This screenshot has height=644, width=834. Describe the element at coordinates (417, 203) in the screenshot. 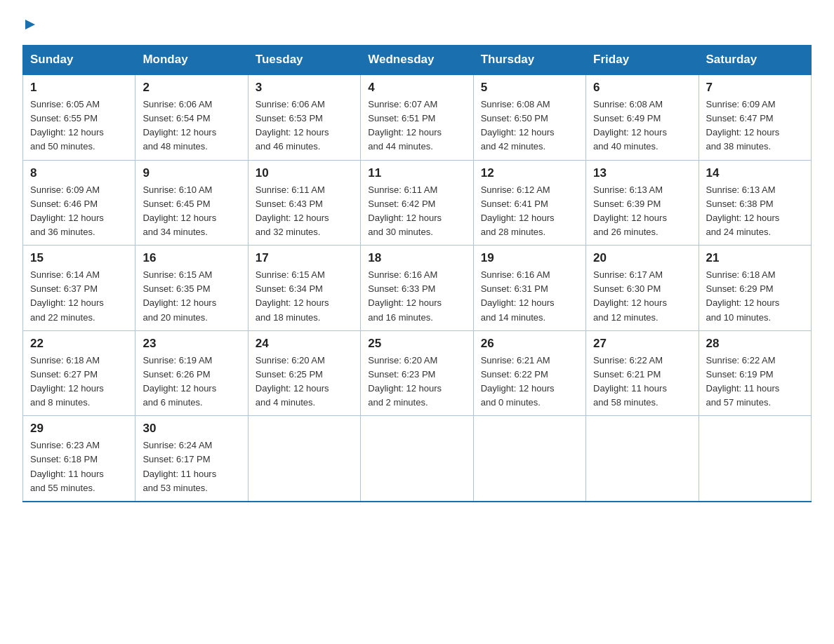

I see `calendar-cell: 11Sunrise: 6:11 AMSunset: 6:42 PMDayligh…` at that location.